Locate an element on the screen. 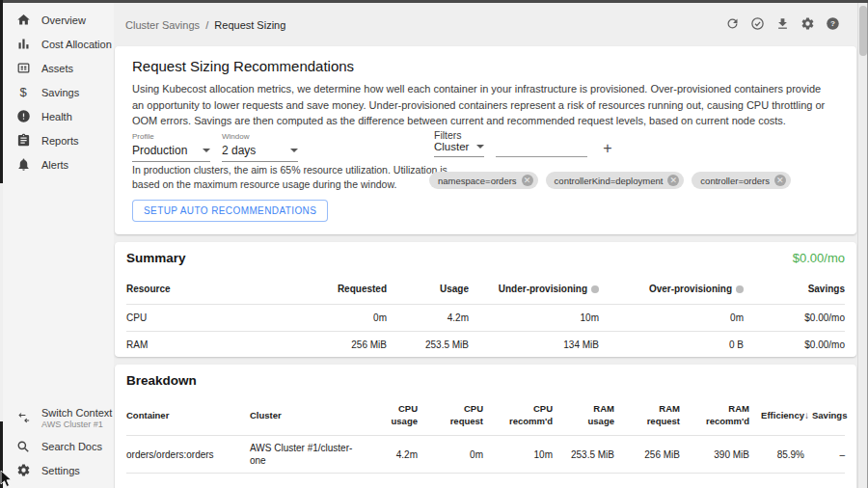 Image resolution: width=868 pixels, height=488 pixels. sidebar-item-reports: Reports is located at coordinates (58, 141).